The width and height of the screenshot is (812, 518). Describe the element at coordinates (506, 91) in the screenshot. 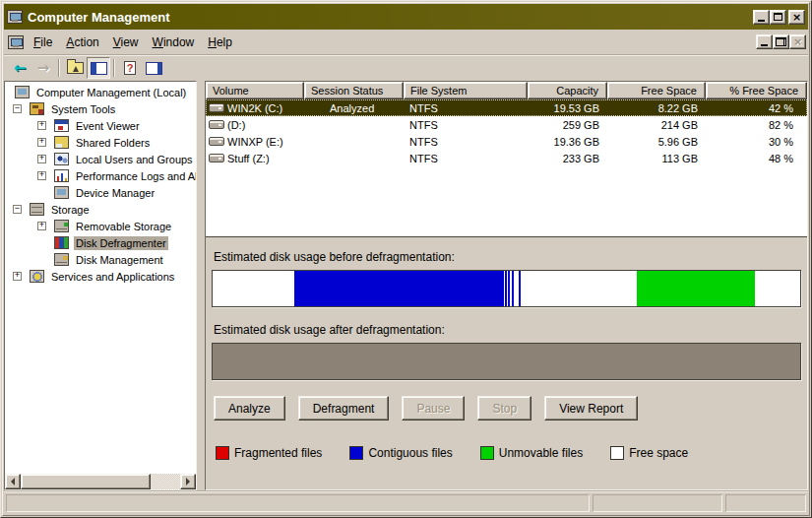

I see `volume-list-header: VolumeSession StatusFile SystemCapacityF…` at that location.